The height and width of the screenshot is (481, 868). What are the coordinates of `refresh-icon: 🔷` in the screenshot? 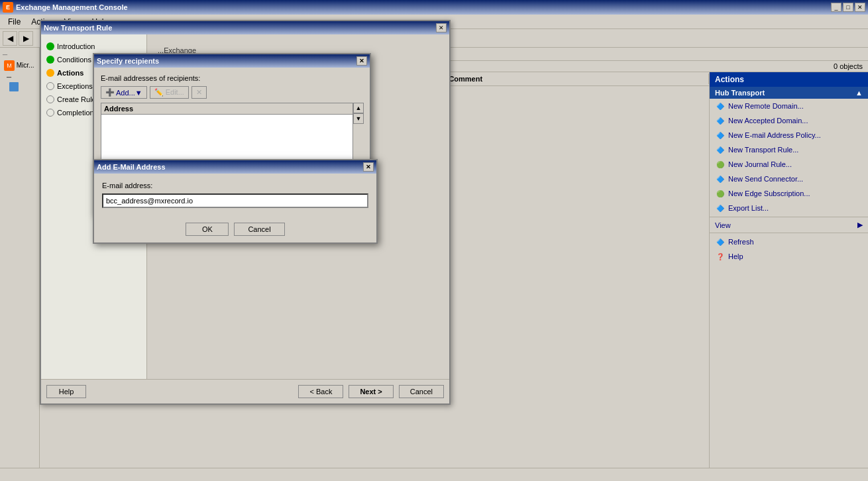 It's located at (720, 242).